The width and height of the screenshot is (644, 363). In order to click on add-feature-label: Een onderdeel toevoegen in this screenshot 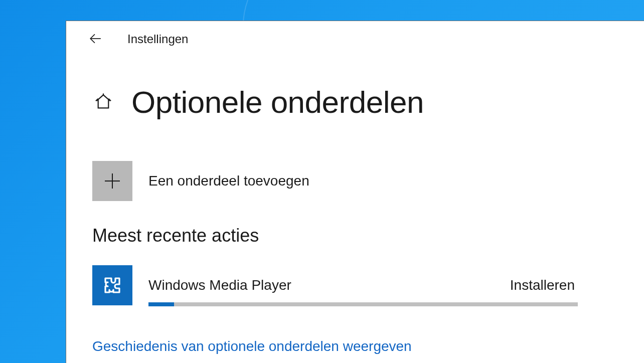, I will do `click(229, 181)`.